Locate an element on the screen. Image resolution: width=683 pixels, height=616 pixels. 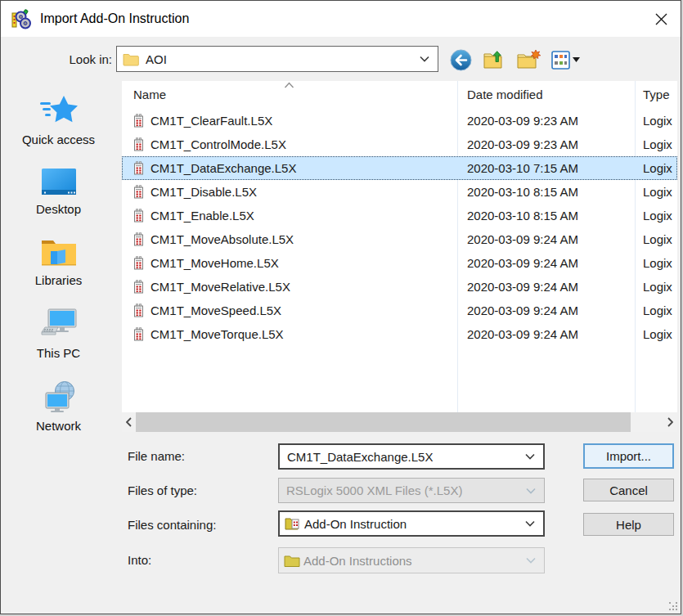
new-folder-button is located at coordinates (528, 61).